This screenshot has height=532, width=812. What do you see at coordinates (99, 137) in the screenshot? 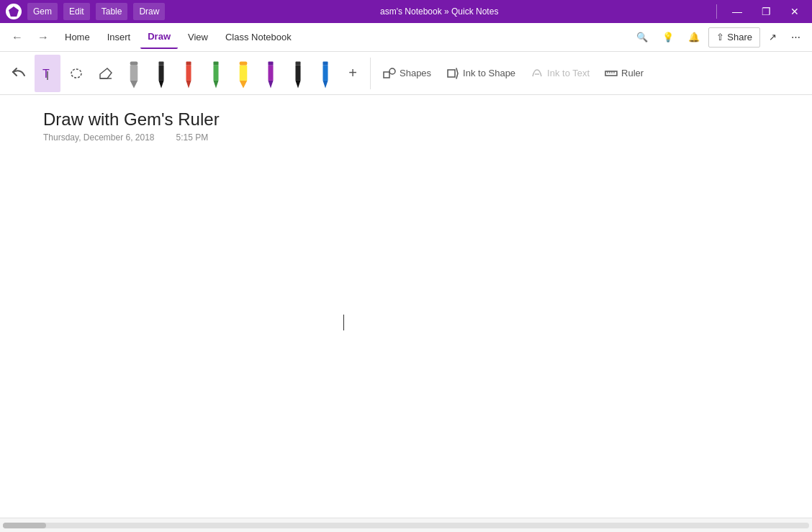
I see `page-date: Thursday, December 6, 2018` at bounding box center [99, 137].